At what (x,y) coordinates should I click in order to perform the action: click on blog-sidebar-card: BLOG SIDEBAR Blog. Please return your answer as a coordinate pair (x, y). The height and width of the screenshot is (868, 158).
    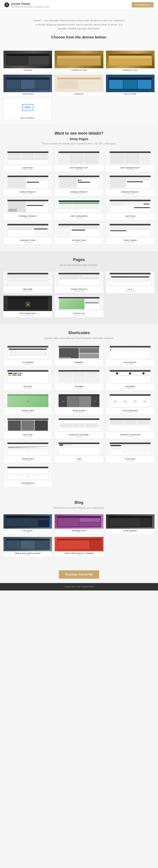
    Looking at the image, I should click on (130, 524).